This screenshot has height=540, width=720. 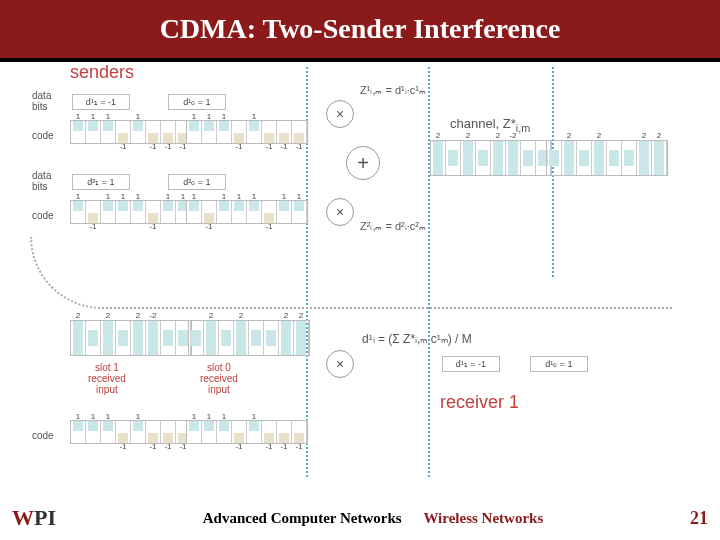 What do you see at coordinates (480, 402) in the screenshot?
I see `receiver-label: receiver 1` at bounding box center [480, 402].